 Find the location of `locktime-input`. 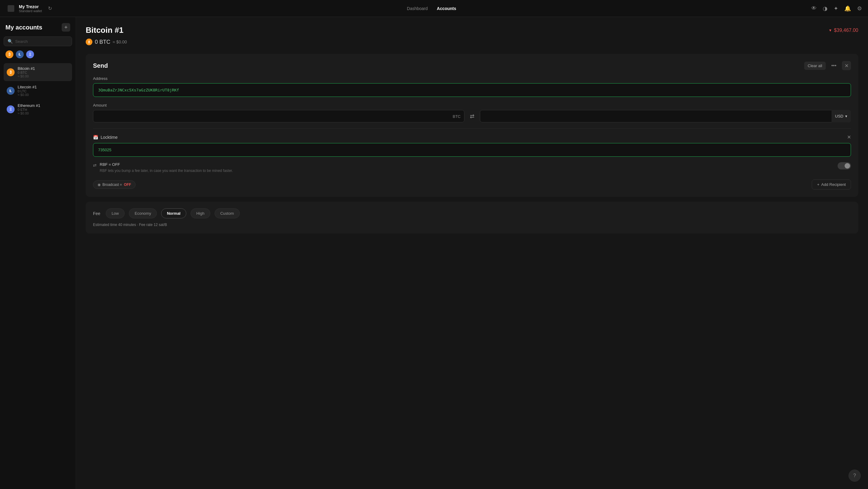

locktime-input is located at coordinates (472, 150).